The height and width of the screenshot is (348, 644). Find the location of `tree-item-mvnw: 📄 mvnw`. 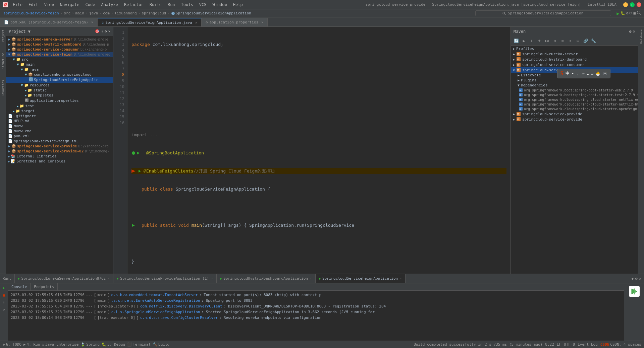

tree-item-mvnw: 📄 mvnw is located at coordinates (60, 126).